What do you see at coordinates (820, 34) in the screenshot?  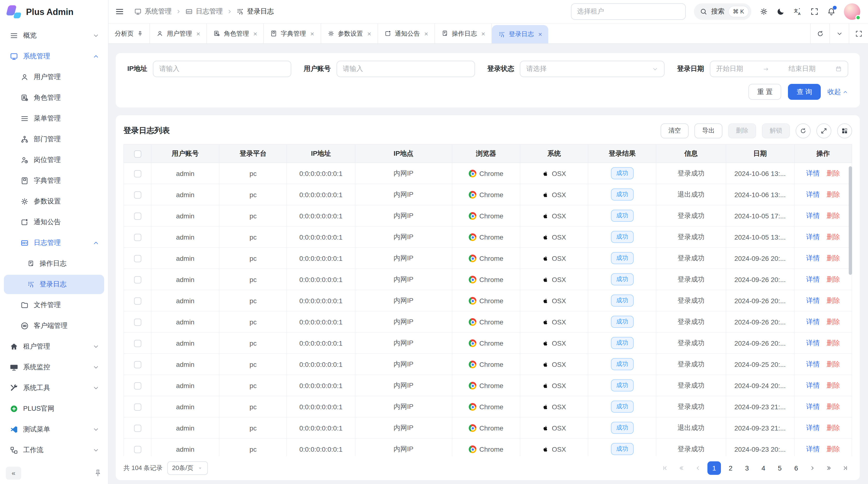 I see `tabs-refresh-button` at bounding box center [820, 34].